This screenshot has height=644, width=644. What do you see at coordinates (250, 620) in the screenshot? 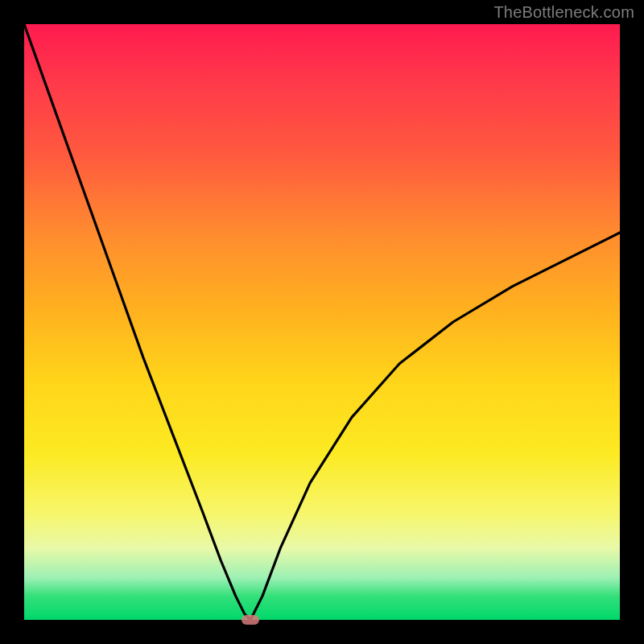
I see `optimal-marker` at bounding box center [250, 620].